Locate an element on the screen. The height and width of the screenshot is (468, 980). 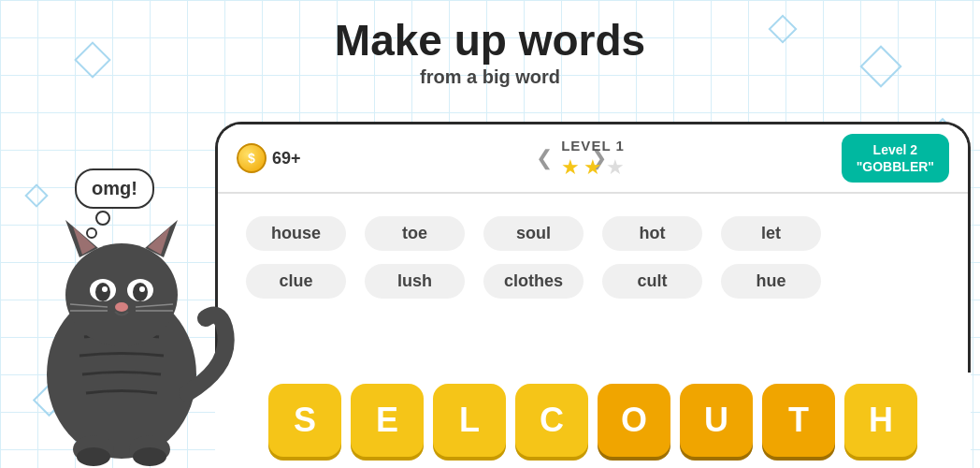
word-item: soul is located at coordinates (533, 234).